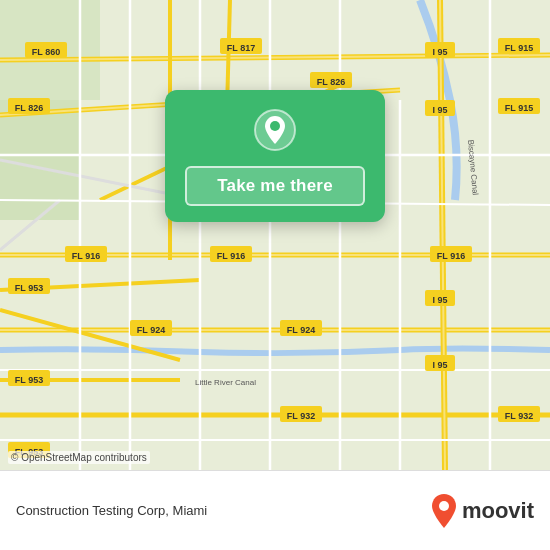 The image size is (550, 550). What do you see at coordinates (241, 48) in the screenshot?
I see `svg-text: FL 817` at bounding box center [241, 48].